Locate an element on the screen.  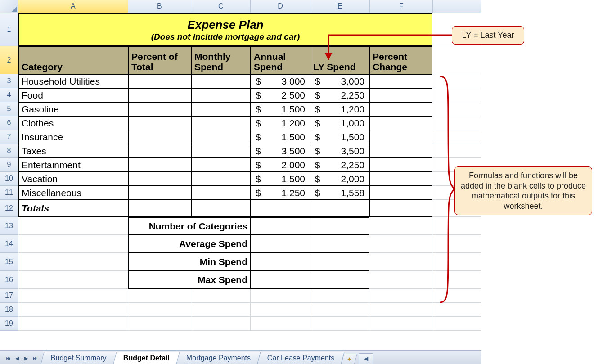
cell-A14 is located at coordinates (73, 244).